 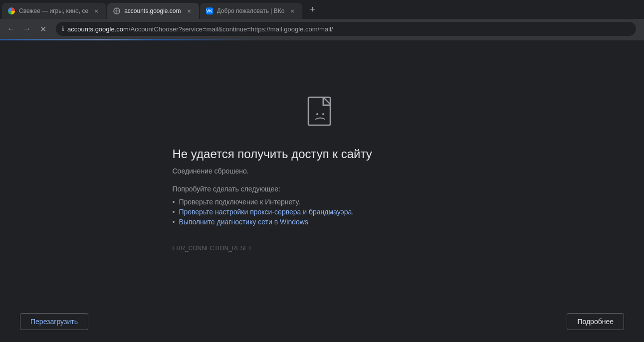 I want to click on error-subtitle: Соединение сброшено., so click(x=211, y=171).